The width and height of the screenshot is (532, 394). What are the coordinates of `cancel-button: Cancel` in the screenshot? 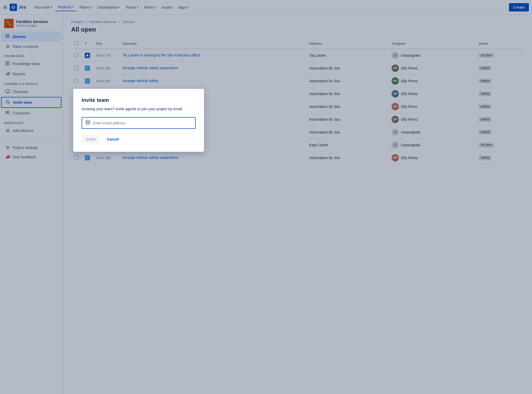 It's located at (113, 139).